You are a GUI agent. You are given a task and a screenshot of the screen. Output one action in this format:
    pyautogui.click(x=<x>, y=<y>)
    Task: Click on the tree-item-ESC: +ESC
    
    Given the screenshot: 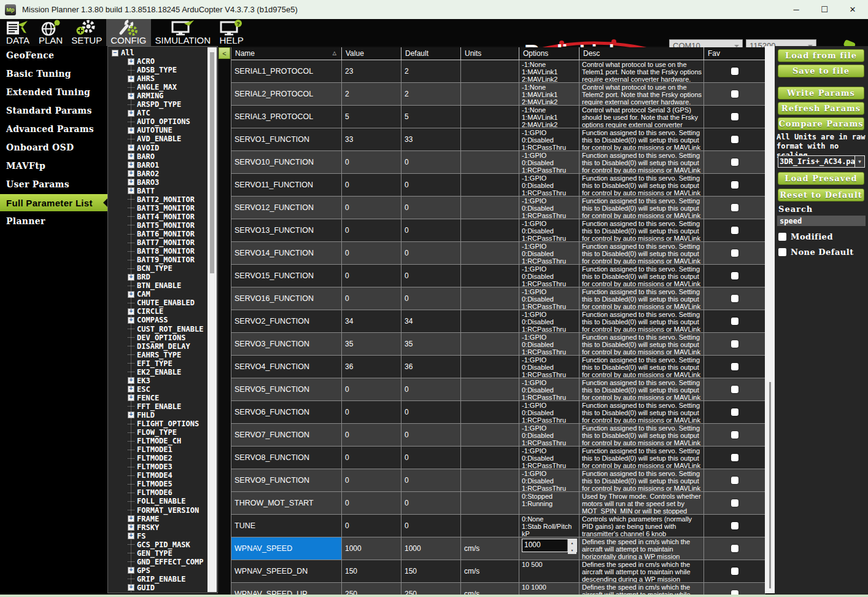 What is the action you would take?
    pyautogui.click(x=166, y=389)
    